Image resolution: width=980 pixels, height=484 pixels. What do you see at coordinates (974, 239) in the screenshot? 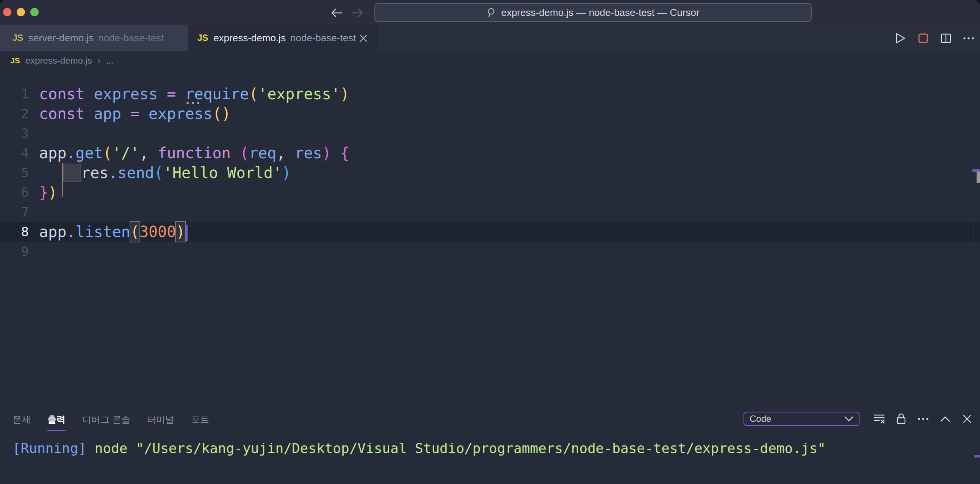
I see `scrollbar-divider` at bounding box center [974, 239].